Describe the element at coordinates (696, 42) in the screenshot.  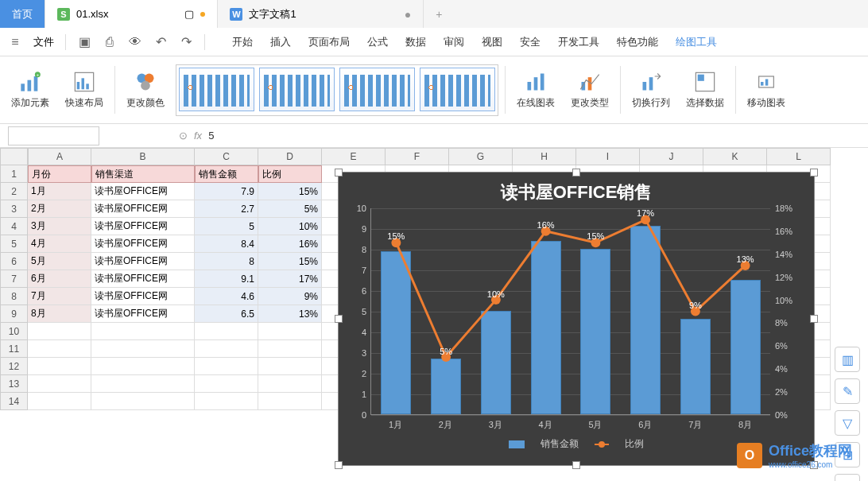
I see `menu-chart-tools: 绘图工具` at that location.